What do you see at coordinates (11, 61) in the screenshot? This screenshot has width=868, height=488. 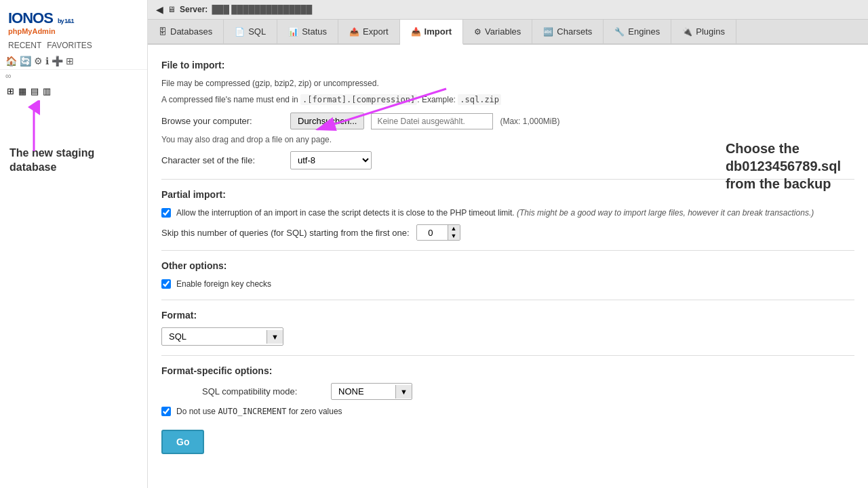 I see `home-icon: 🏠` at bounding box center [11, 61].